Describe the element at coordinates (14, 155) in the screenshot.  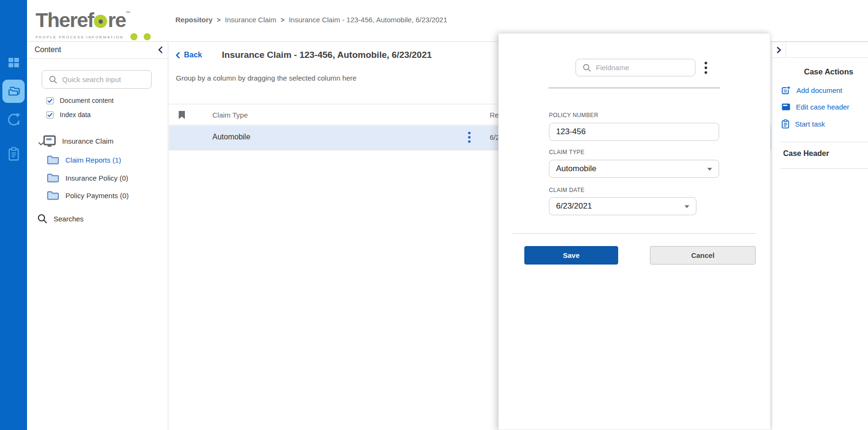
I see `clipboard-icon` at that location.